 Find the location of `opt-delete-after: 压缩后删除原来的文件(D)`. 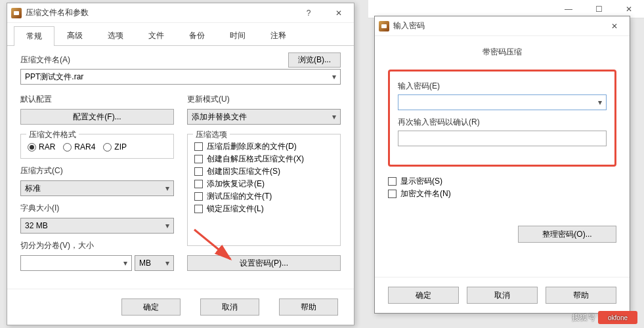

opt-delete-after: 压缩后删除原来的文件(D) is located at coordinates (264, 147).